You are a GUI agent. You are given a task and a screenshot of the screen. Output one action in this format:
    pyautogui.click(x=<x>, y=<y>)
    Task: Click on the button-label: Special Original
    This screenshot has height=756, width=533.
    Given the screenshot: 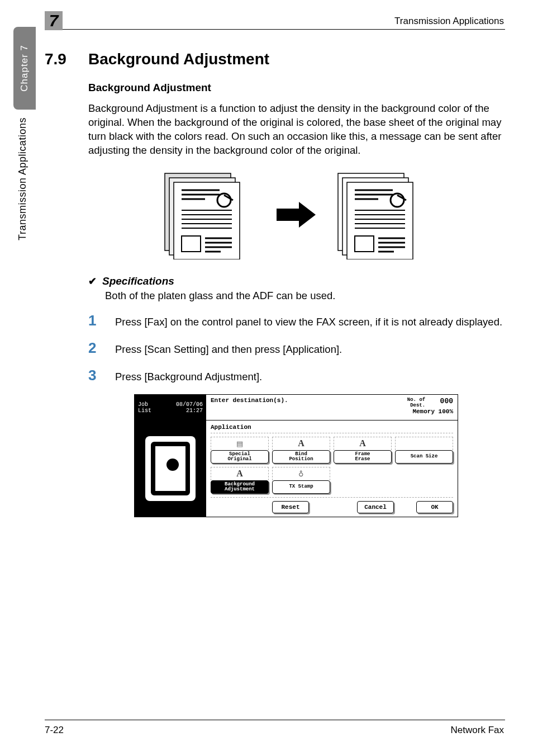 What is the action you would take?
    pyautogui.click(x=240, y=457)
    